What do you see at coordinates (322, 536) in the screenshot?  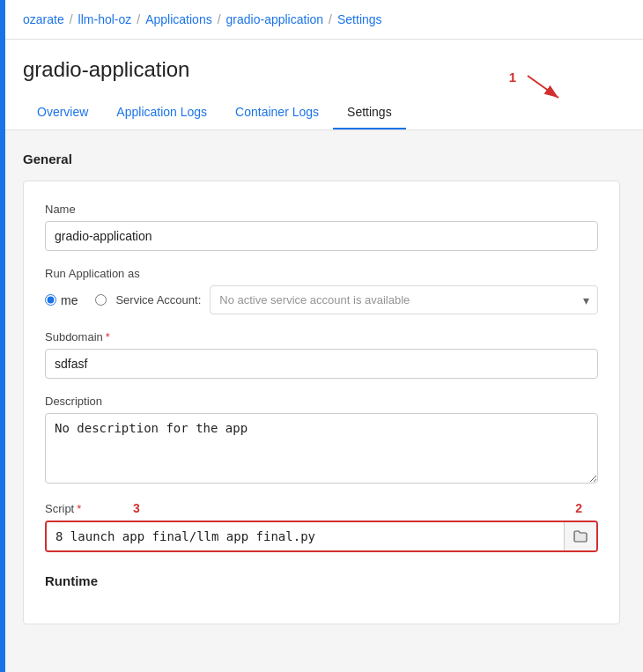 I see `script-input-row` at bounding box center [322, 536].